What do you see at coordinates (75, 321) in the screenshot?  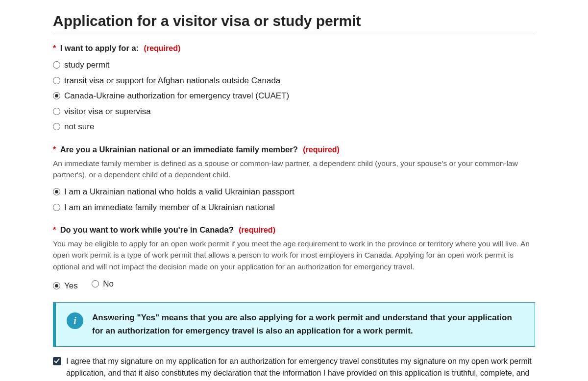 I see `info-icon: i` at bounding box center [75, 321].